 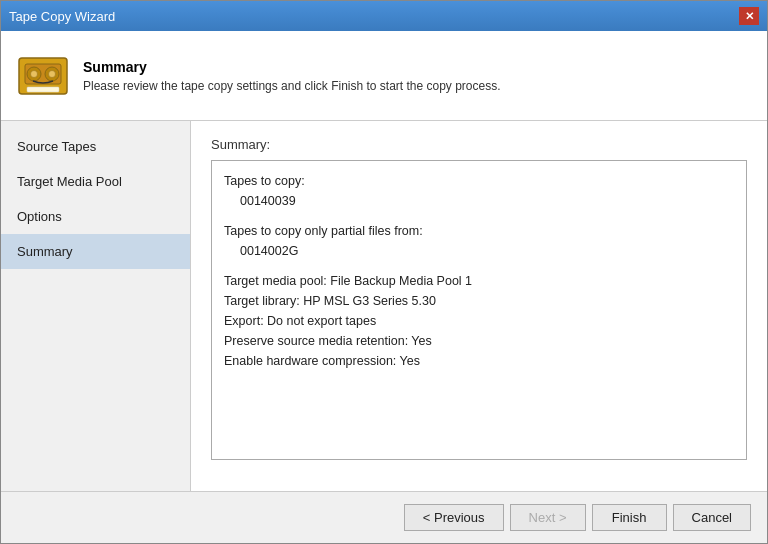 I want to click on settings-section: Target media pool: File Backup Media Poo…, so click(x=479, y=321).